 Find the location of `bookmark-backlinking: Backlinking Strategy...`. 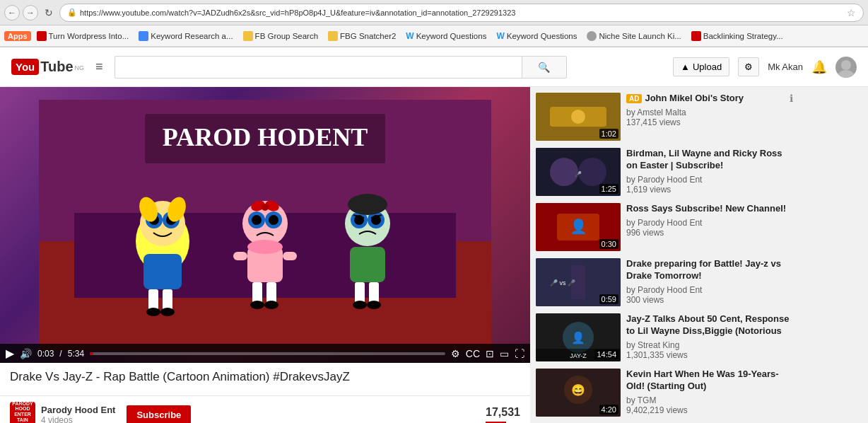

bookmark-backlinking: Backlinking Strategy... is located at coordinates (737, 36).